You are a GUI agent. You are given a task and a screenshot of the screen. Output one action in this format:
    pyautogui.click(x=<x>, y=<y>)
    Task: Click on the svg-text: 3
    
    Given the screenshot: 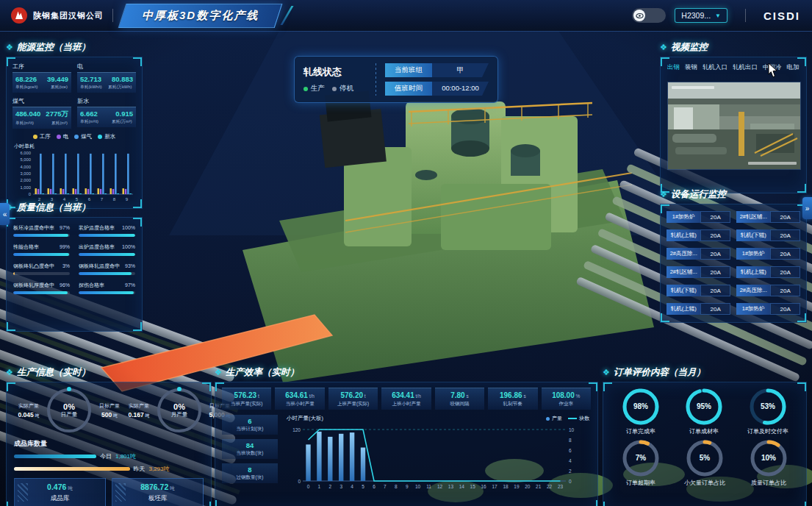 What is the action you would take?
    pyautogui.click(x=341, y=487)
    